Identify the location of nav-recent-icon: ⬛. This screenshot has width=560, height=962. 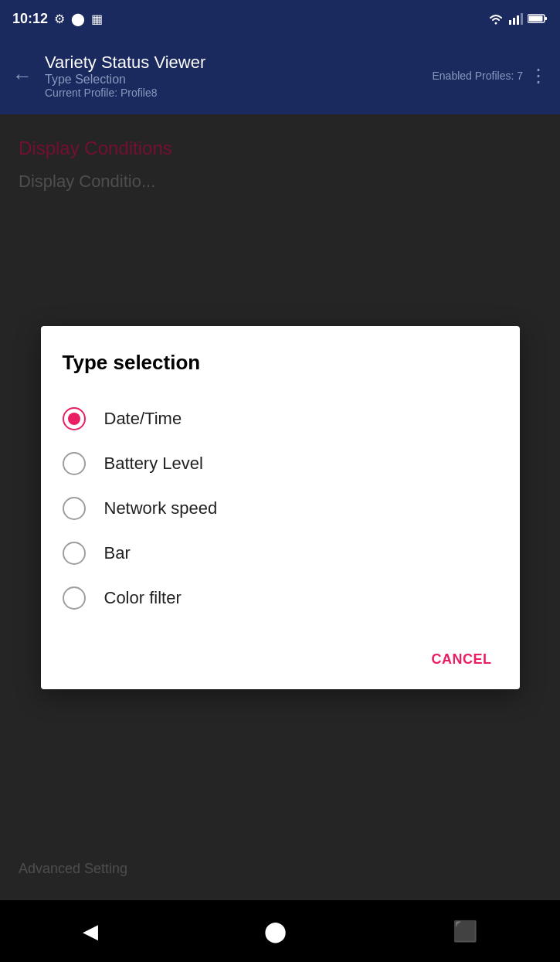
(465, 932).